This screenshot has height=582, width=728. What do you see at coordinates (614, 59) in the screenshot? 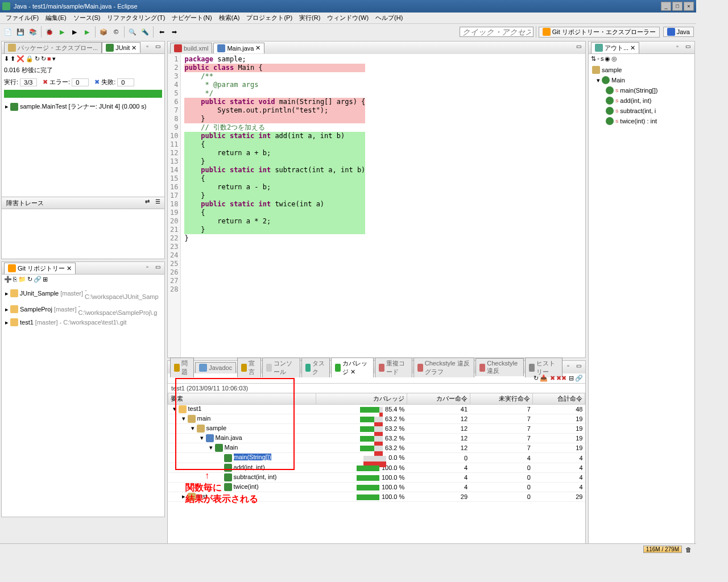
I see `hide-local-icon: ◎` at bounding box center [614, 59].